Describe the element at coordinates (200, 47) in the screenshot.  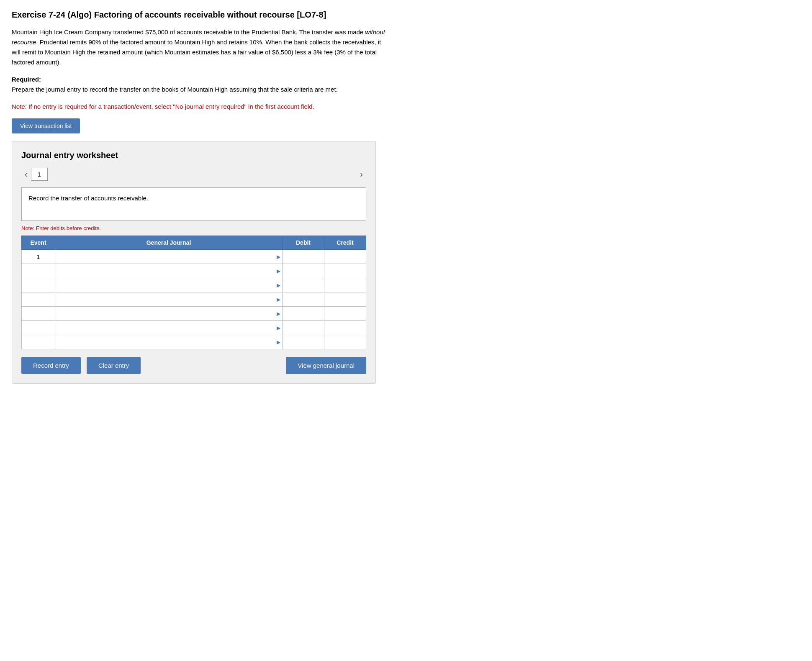
I see `description: Mountain High Ice Cream Company transfer…` at that location.